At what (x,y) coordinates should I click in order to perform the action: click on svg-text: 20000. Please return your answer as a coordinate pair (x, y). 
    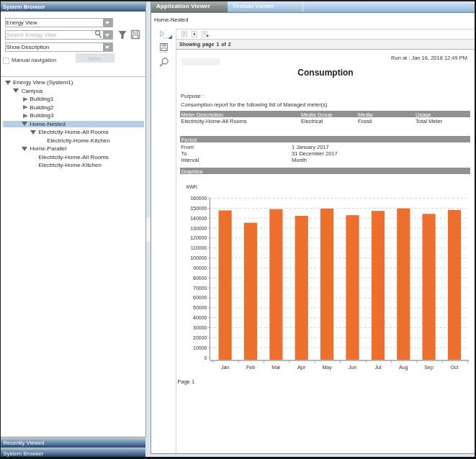
    Looking at the image, I should click on (200, 338).